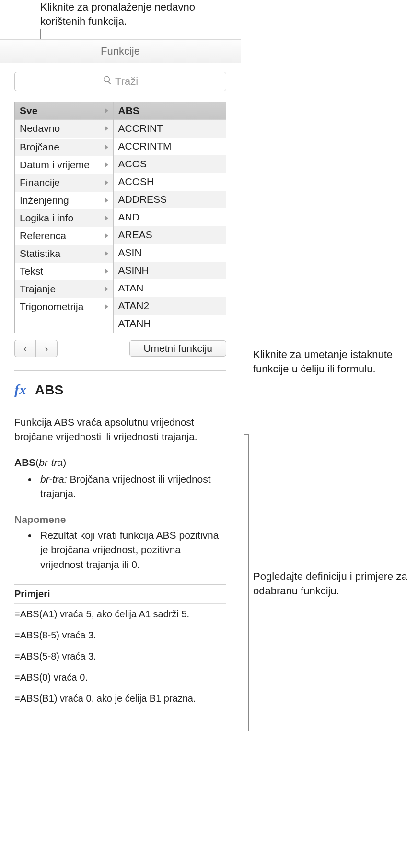 The width and height of the screenshot is (418, 868). Describe the element at coordinates (134, 270) in the screenshot. I see `function-label: ASINH` at that location.